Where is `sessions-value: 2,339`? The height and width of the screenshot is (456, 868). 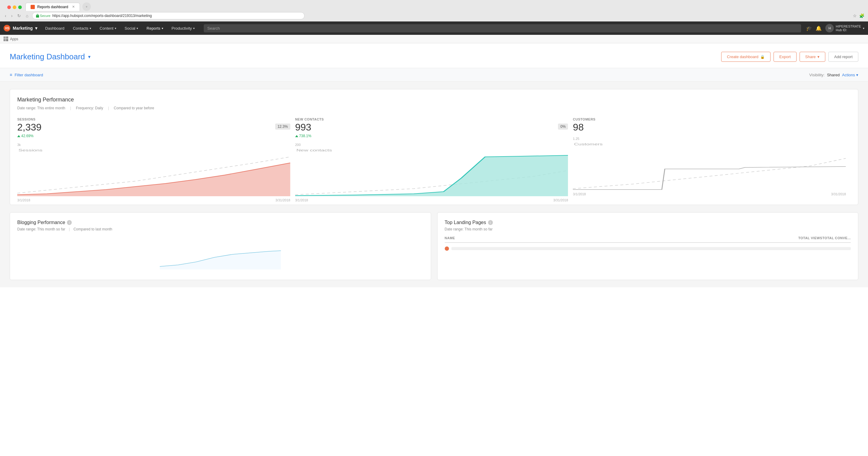
sessions-value: 2,339 is located at coordinates (29, 127).